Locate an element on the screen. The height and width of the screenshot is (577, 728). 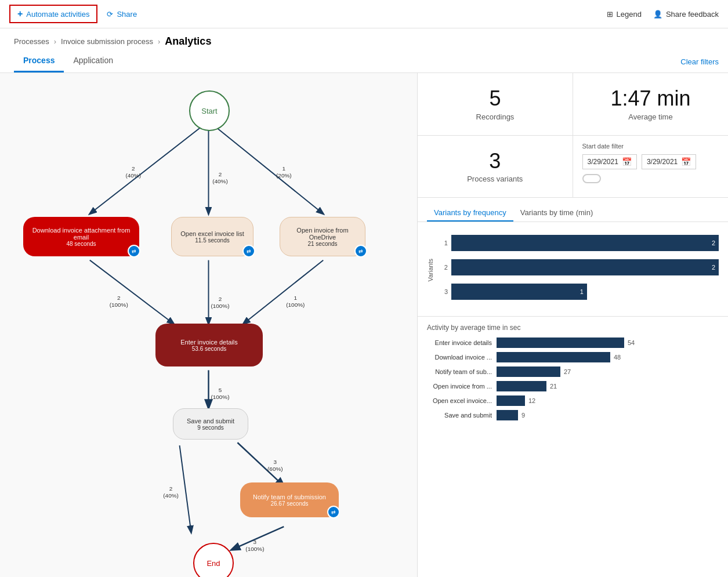
date-end-input: 3/29/2021 📅 is located at coordinates (669, 162).